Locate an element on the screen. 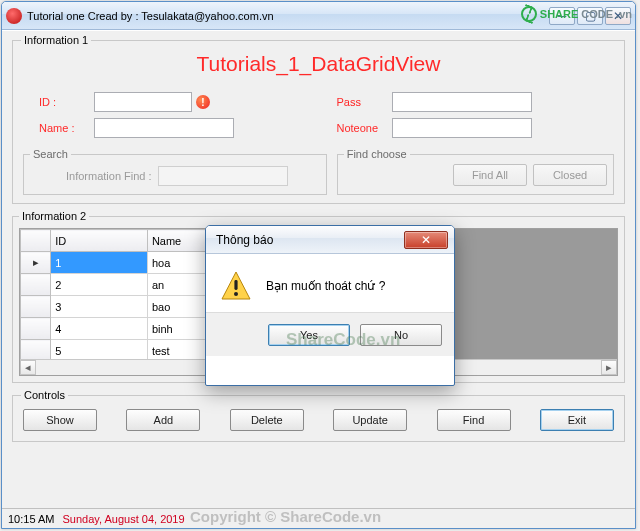 The height and width of the screenshot is (531, 640). controls-legend: Controls is located at coordinates (44, 395).